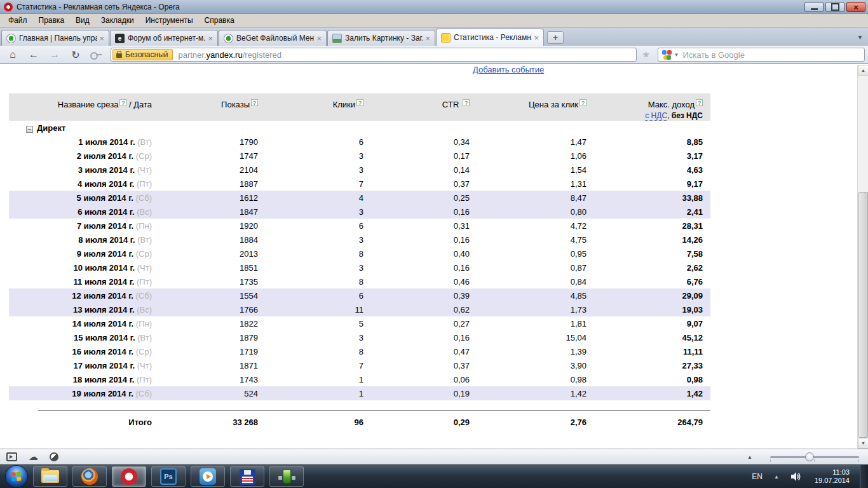  What do you see at coordinates (80, 422) in the screenshot?
I see `total-label: Итого` at bounding box center [80, 422].